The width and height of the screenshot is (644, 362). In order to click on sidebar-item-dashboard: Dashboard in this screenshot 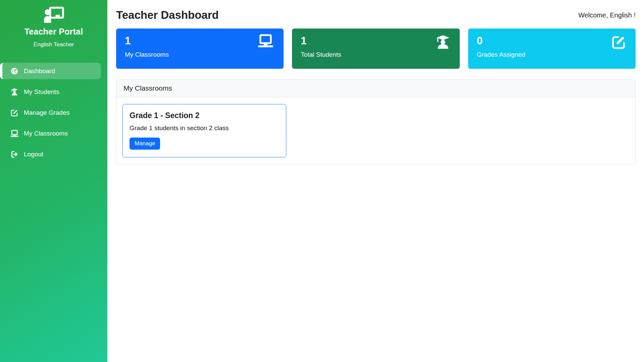, I will do `click(50, 71)`.